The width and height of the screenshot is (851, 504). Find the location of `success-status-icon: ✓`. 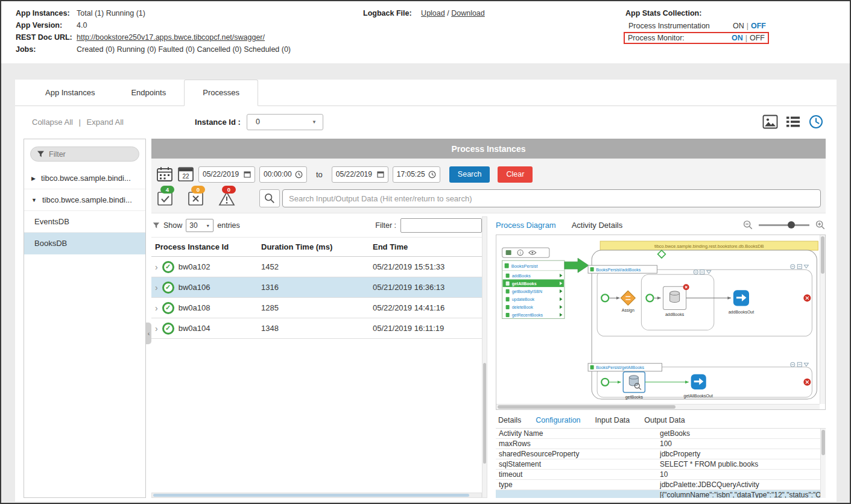

success-status-icon: ✓ is located at coordinates (168, 329).